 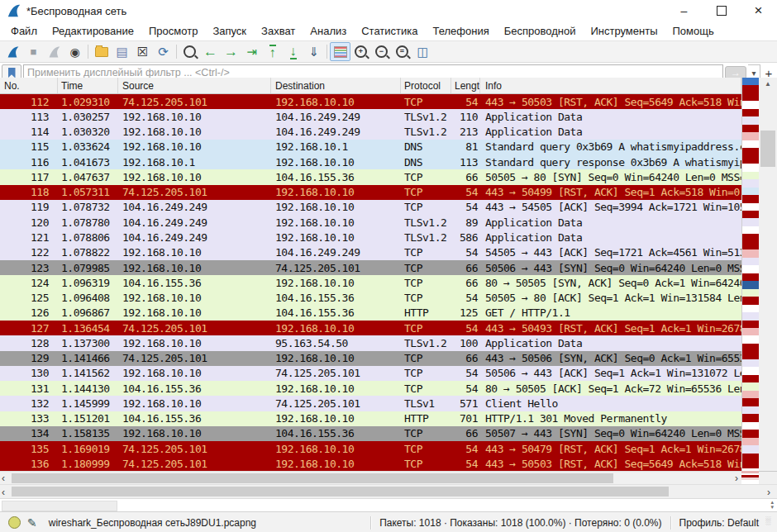 I want to click on packet-row-124: 1241.096319104.16.155.36192.168.10.10TCP…, so click(x=370, y=283).